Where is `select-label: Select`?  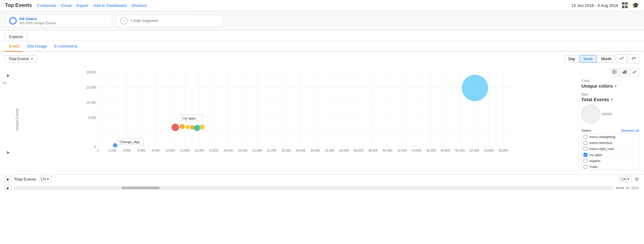 select-label: Select is located at coordinates (586, 131).